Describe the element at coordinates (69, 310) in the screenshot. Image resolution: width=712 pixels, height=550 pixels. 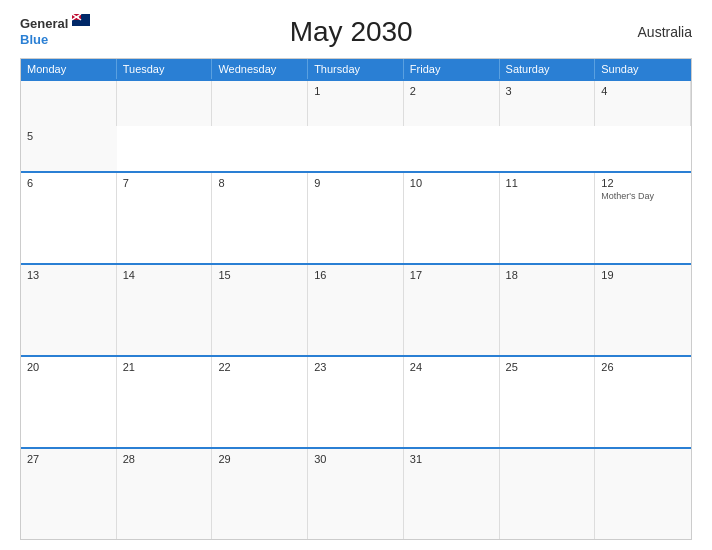
I see `day-cell-13: 13` at that location.